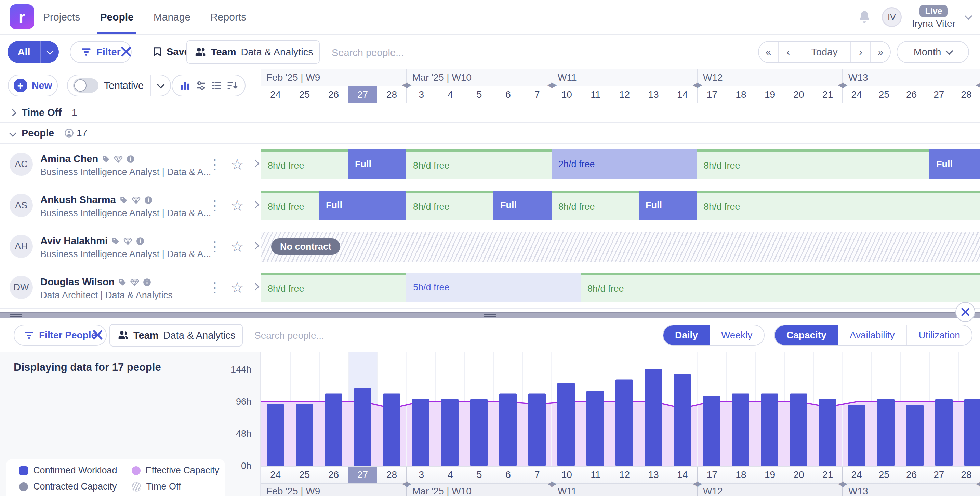 This screenshot has height=496, width=980. Describe the element at coordinates (50, 52) in the screenshot. I see `chevron-down-icon` at that location.